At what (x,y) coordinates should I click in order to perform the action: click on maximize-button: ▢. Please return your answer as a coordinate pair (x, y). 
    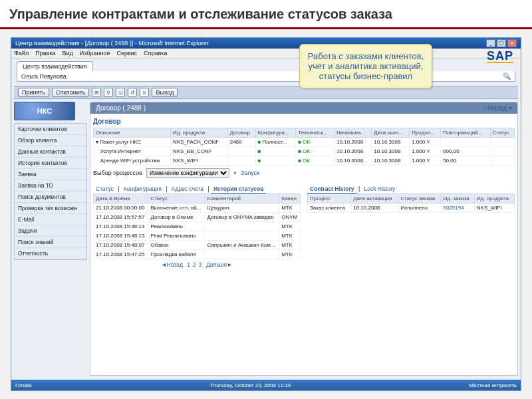
    Looking at the image, I should click on (501, 43).